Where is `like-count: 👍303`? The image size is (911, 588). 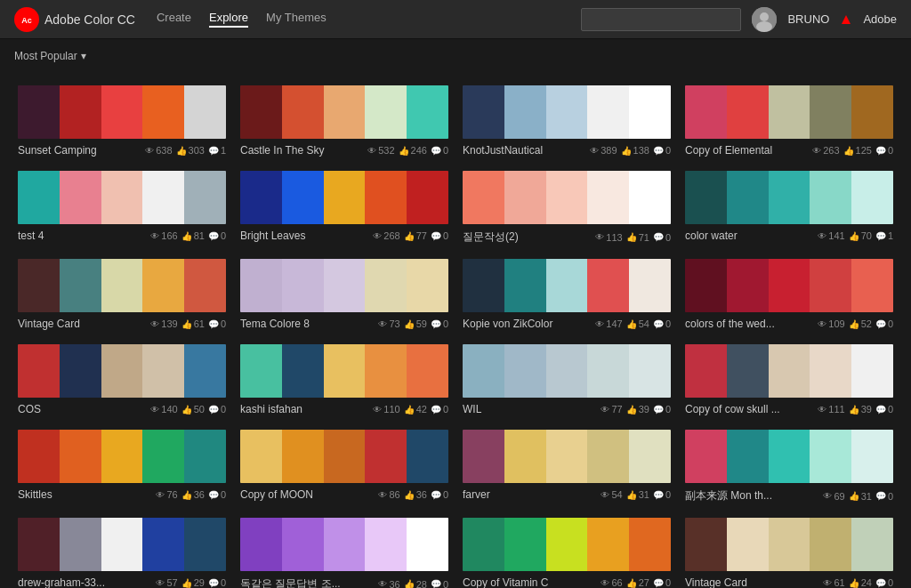 like-count: 👍303 is located at coordinates (190, 150).